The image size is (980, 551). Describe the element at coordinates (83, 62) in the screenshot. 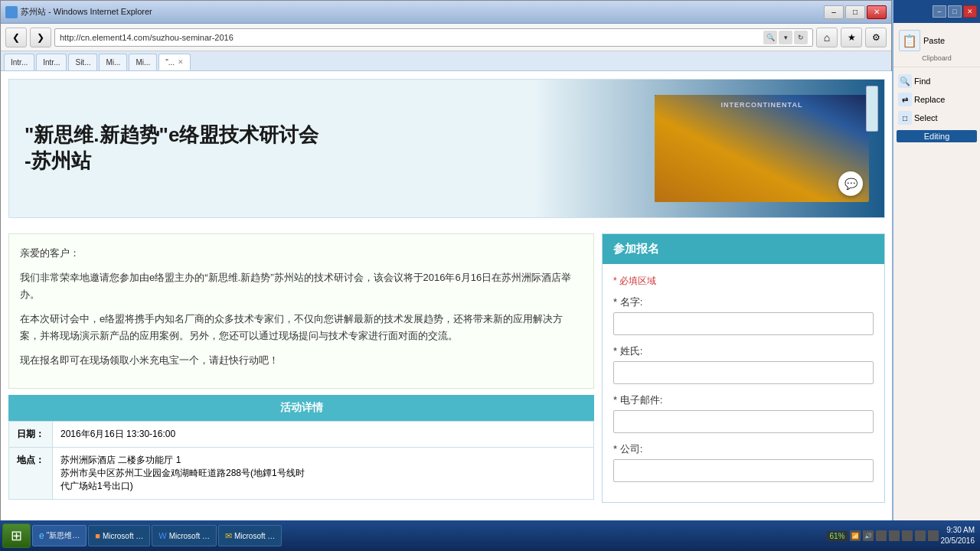

I see `tab-2: Sit...` at that location.